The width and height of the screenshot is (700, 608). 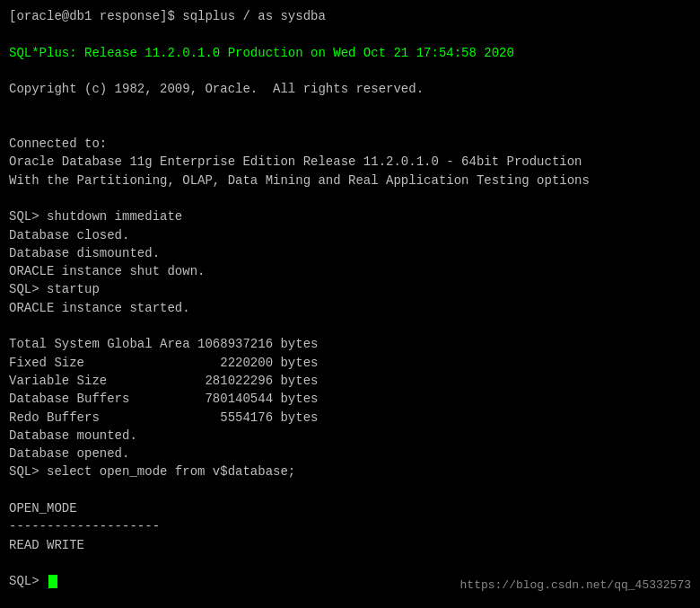 I want to click on select-cmd-line: SQL> select open_mode from v$database;, so click(x=350, y=471).